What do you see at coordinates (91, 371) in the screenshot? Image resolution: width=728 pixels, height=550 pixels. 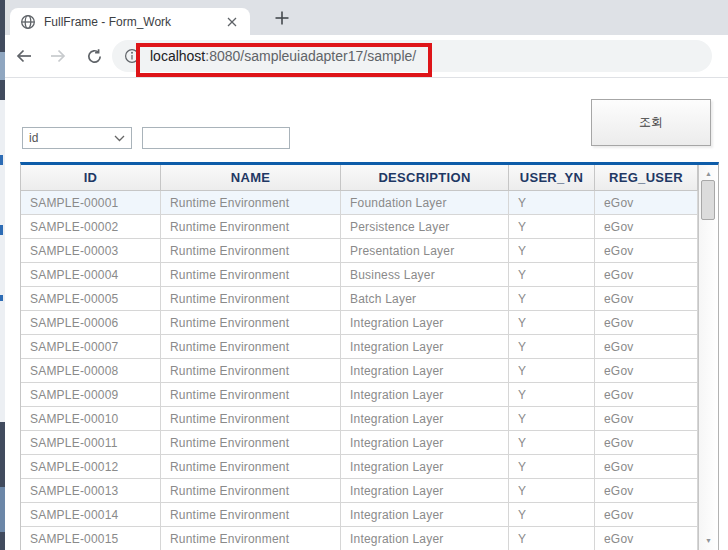 I see `table-cell: SAMPLE-00008` at bounding box center [91, 371].